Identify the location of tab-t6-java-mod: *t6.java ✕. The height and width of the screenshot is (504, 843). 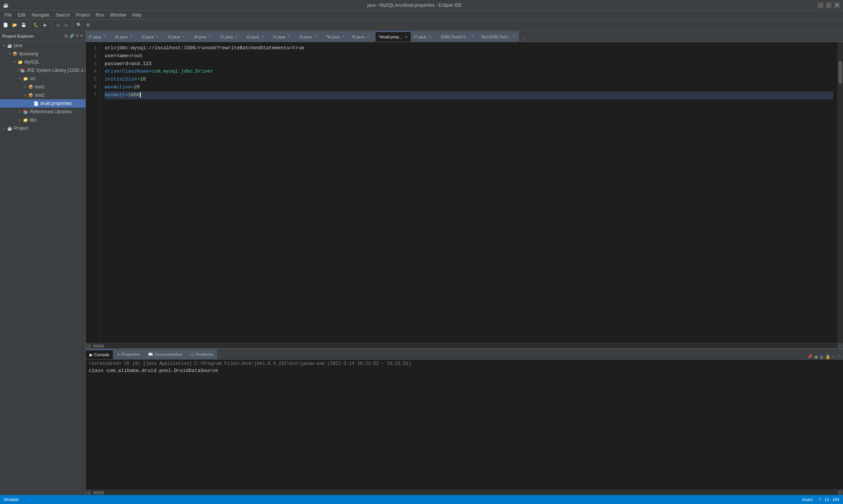
(336, 36).